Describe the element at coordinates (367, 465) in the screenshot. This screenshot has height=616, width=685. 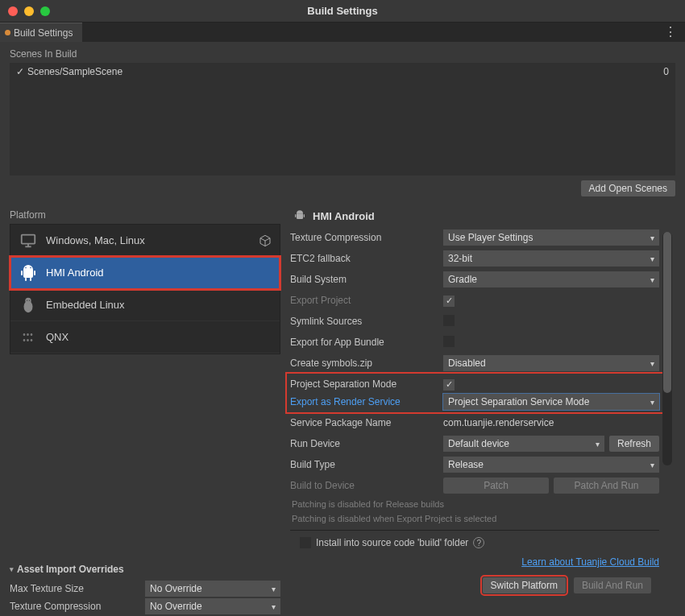
I see `build-type-label: Build Type` at that location.